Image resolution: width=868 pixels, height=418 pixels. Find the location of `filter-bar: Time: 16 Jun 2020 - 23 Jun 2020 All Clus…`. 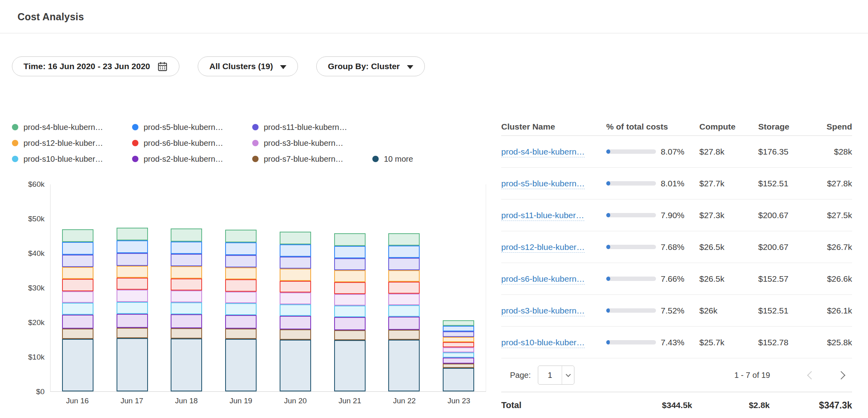

filter-bar: Time: 16 Jun 2020 - 23 Jun 2020 All Clus… is located at coordinates (440, 66).